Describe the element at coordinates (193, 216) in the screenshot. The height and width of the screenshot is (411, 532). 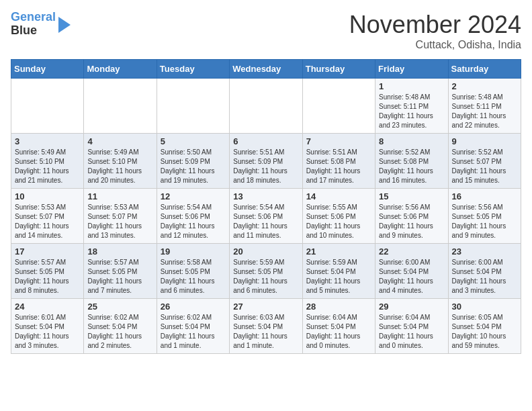
I see `calendar-cell: 12Sunrise: 5:54 AM Sunset: 5:06 PM Dayli…` at that location.